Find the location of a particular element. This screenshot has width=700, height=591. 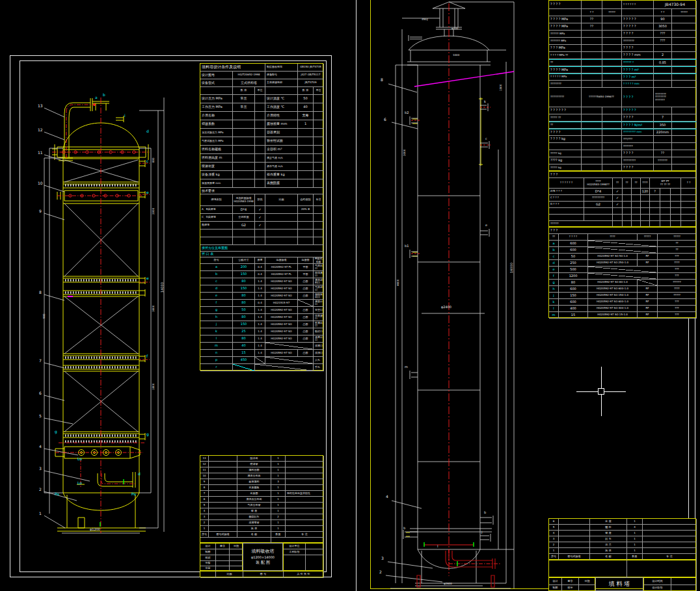

table-cell: ? ? ? ? ? ? is located at coordinates (567, 183).